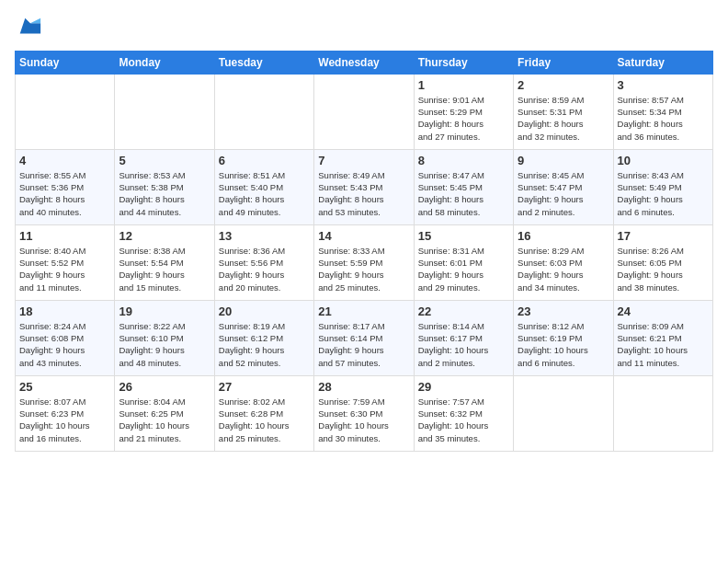 This screenshot has width=728, height=563. Describe the element at coordinates (563, 187) in the screenshot. I see `day-cell: 9Sunrise: 8:45 AMSunset: 5:47 PMDaylight…` at that location.